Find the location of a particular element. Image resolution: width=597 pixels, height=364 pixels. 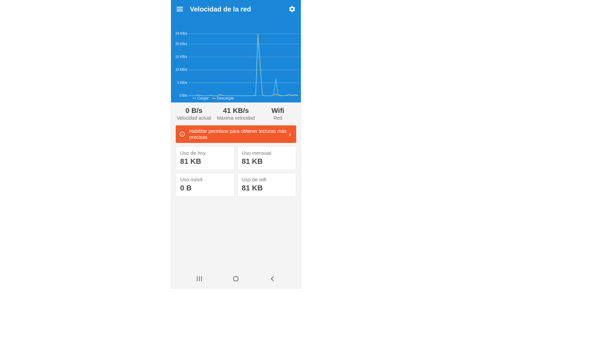

stat-label: Red is located at coordinates (278, 118).